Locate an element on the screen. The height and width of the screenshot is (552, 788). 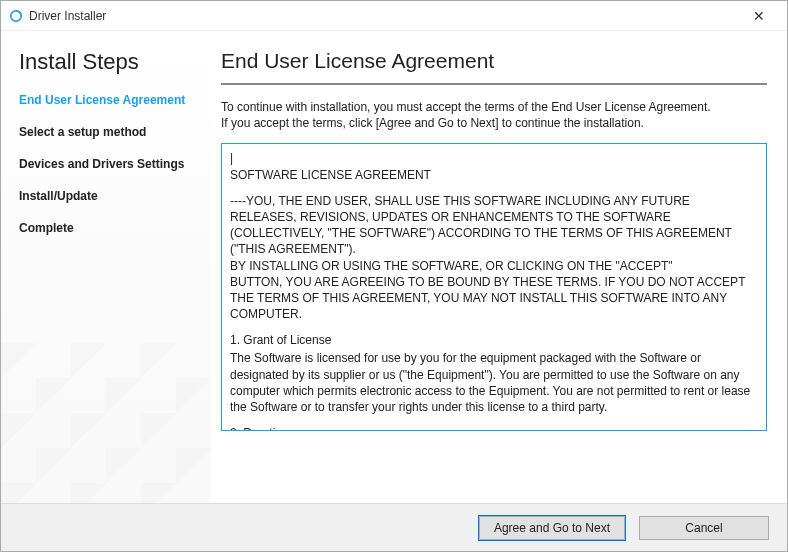
step-devices-drivers: Devices and Drivers Settings is located at coordinates (108, 164).